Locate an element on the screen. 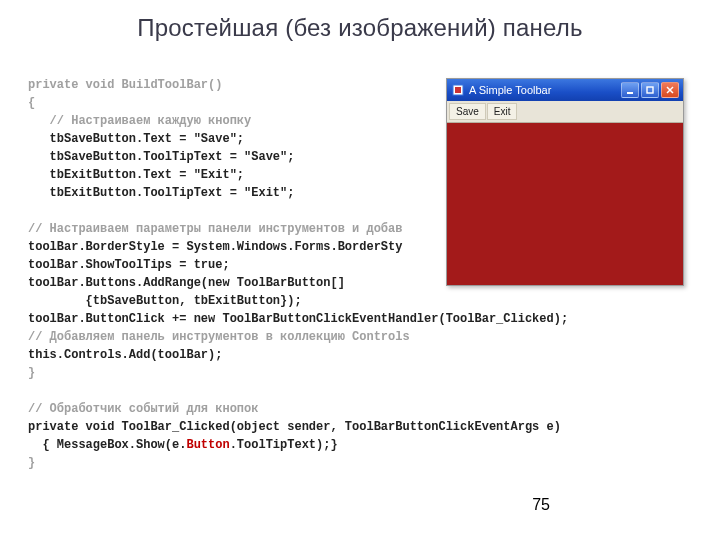 The width and height of the screenshot is (720, 540). window-title: A Simple Toolbar is located at coordinates (545, 90).